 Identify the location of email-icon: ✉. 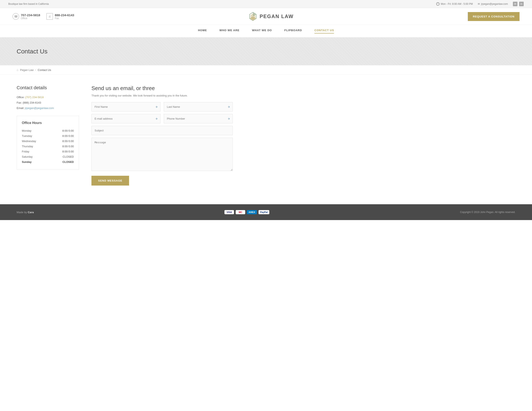
(515, 4).